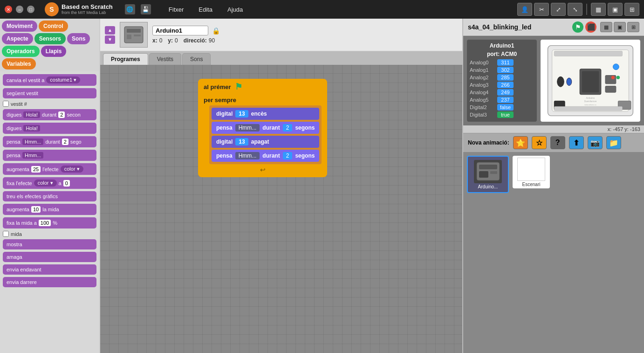 Image resolution: width=644 pixels, height=353 pixels. I want to click on save-icon: 💾, so click(146, 9).